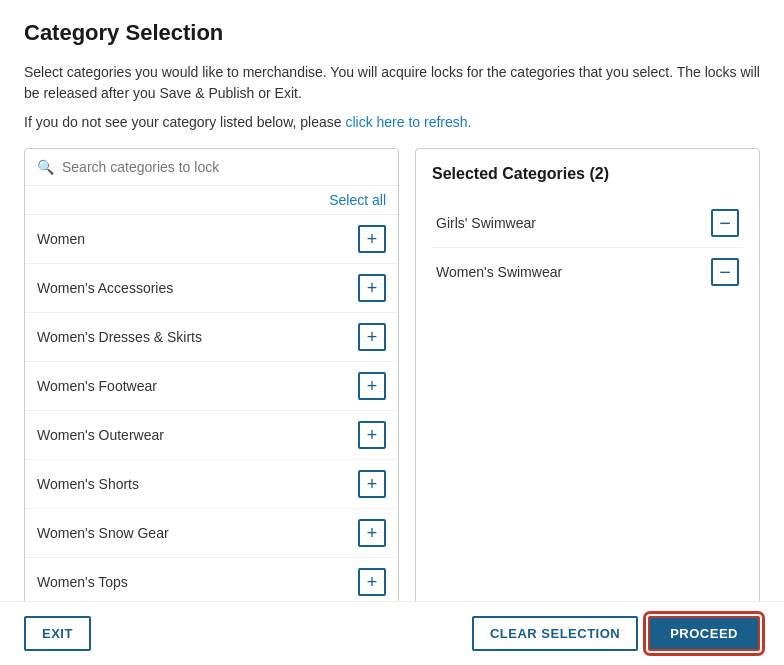 The height and width of the screenshot is (665, 784). What do you see at coordinates (212, 436) in the screenshot?
I see `list-item: Women's Outerwear +` at bounding box center [212, 436].